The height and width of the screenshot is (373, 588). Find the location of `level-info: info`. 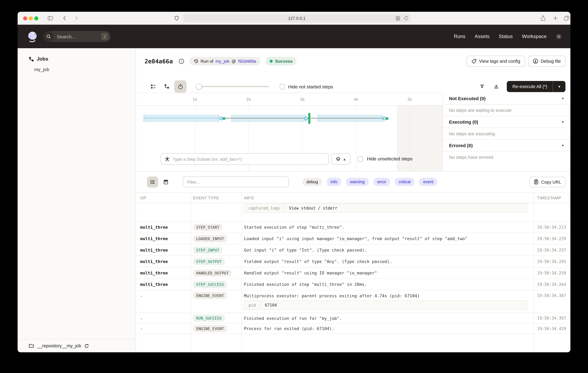

level-info: info is located at coordinates (334, 182).